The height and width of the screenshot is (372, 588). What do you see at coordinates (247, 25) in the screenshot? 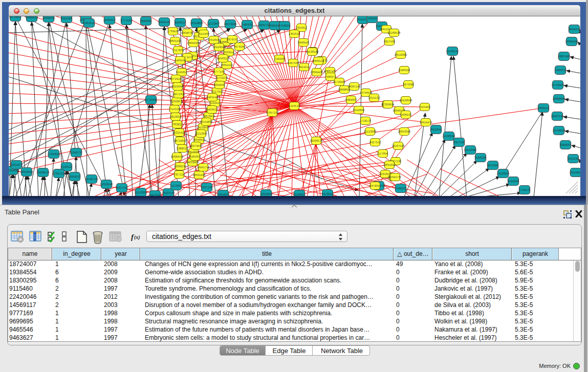
I see `svg-text: 7485063` at bounding box center [247, 25].